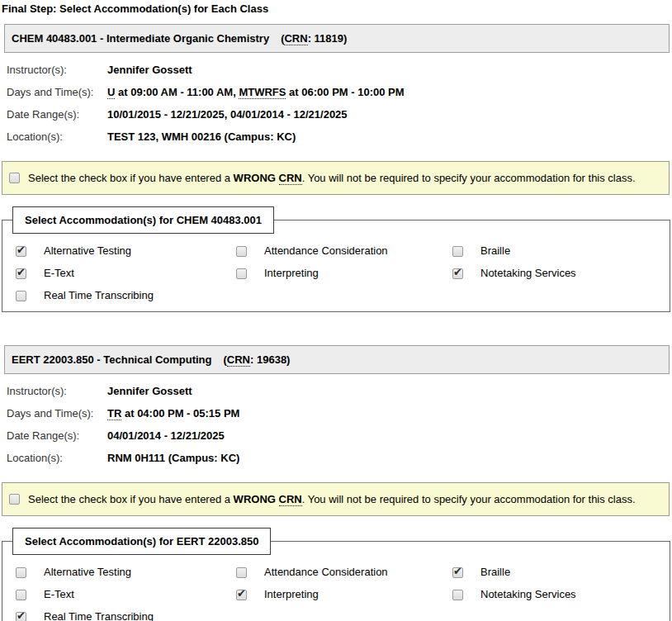 This screenshot has width=672, height=621. Describe the element at coordinates (228, 115) in the screenshot. I see `dates-value: 10/01/2015 - 12/21/2025, 04/01/2014 - 12…` at that location.